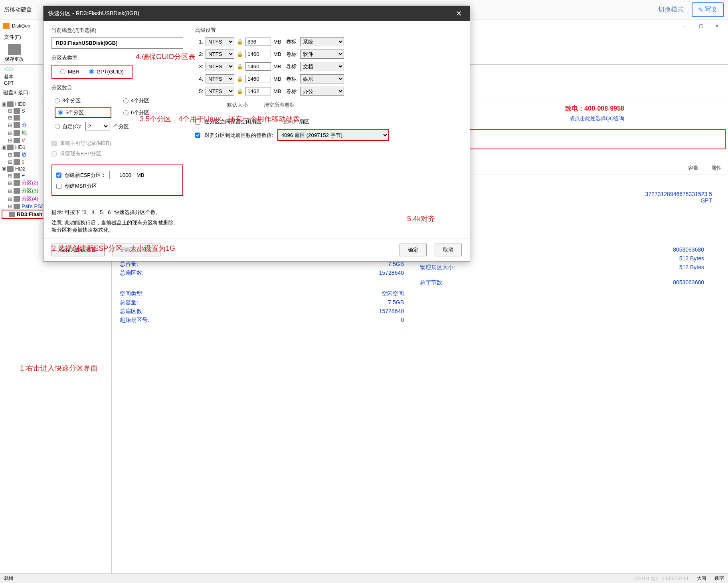 Image resolution: width=728 pixels, height=583 pixels. Describe the element at coordinates (13, 37) in the screenshot. I see `menu-file: 文件(F)` at that location.